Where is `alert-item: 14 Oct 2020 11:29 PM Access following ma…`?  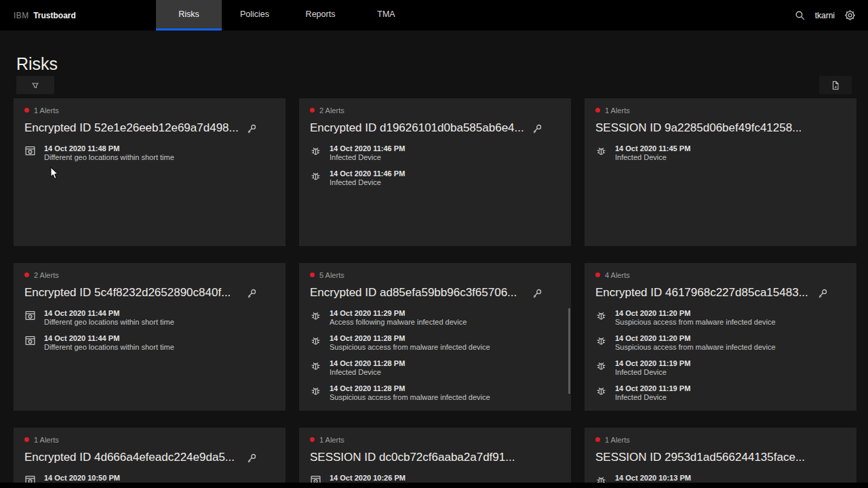 alert-item: 14 Oct 2020 11:29 PM Access following ma… is located at coordinates (435, 318).